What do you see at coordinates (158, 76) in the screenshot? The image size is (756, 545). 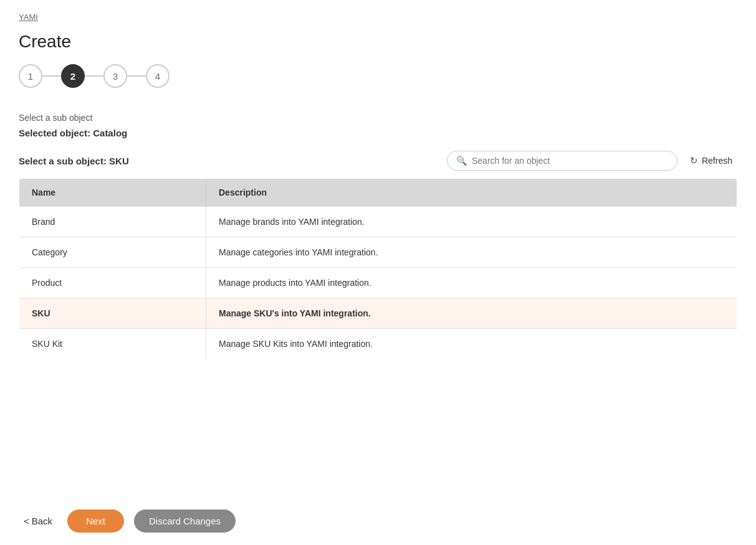 I see `step-4: 4` at bounding box center [158, 76].